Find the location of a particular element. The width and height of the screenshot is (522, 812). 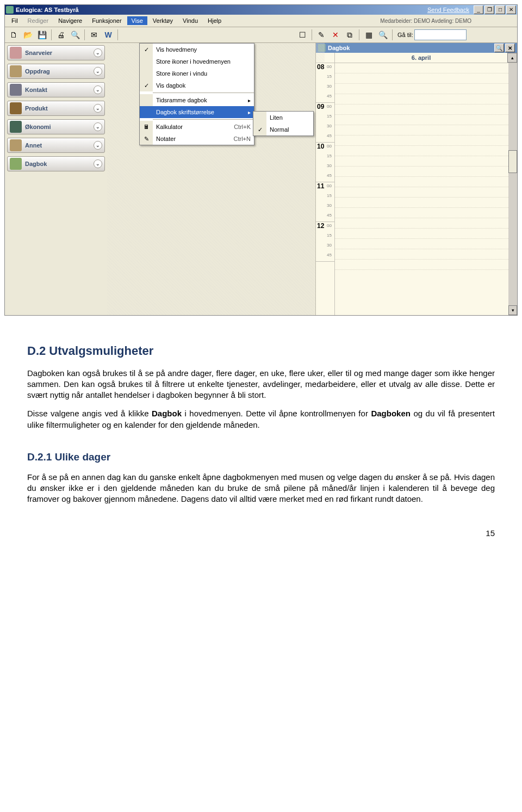

menu-item-dagbok-skriftstorrelse: Dagbok skriftstørrelse ▸ is located at coordinates (197, 112).